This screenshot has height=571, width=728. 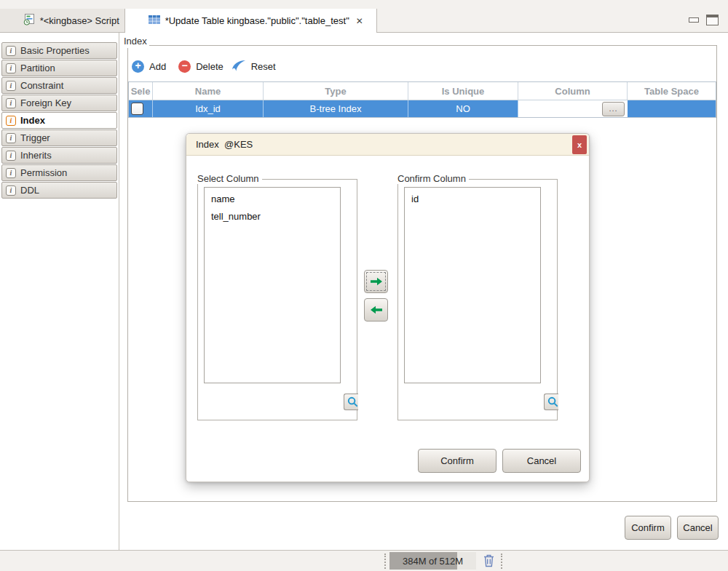 What do you see at coordinates (35, 138) in the screenshot?
I see `sidebar-item-label: Trigger` at bounding box center [35, 138].